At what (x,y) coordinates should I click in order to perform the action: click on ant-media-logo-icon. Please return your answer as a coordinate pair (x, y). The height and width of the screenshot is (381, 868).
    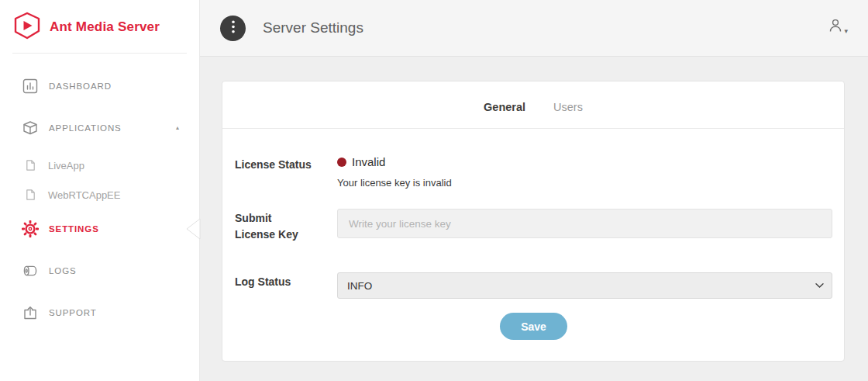
    Looking at the image, I should click on (27, 27).